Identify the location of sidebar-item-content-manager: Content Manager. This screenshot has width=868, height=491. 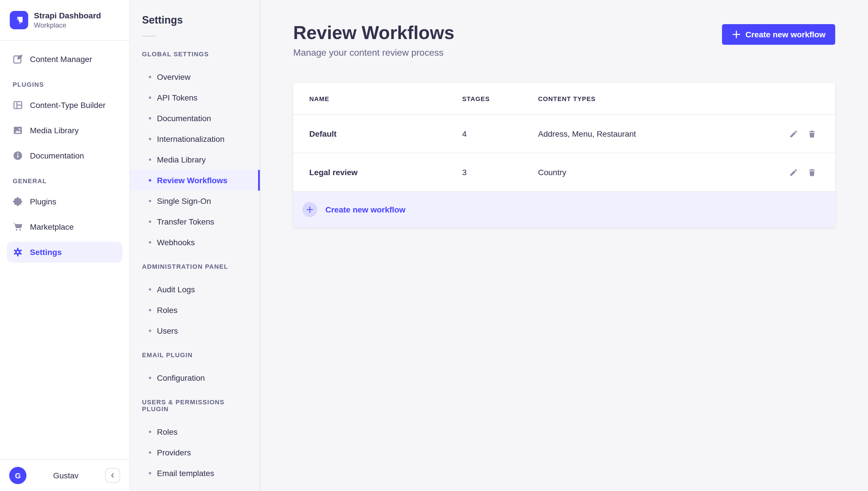
(65, 59).